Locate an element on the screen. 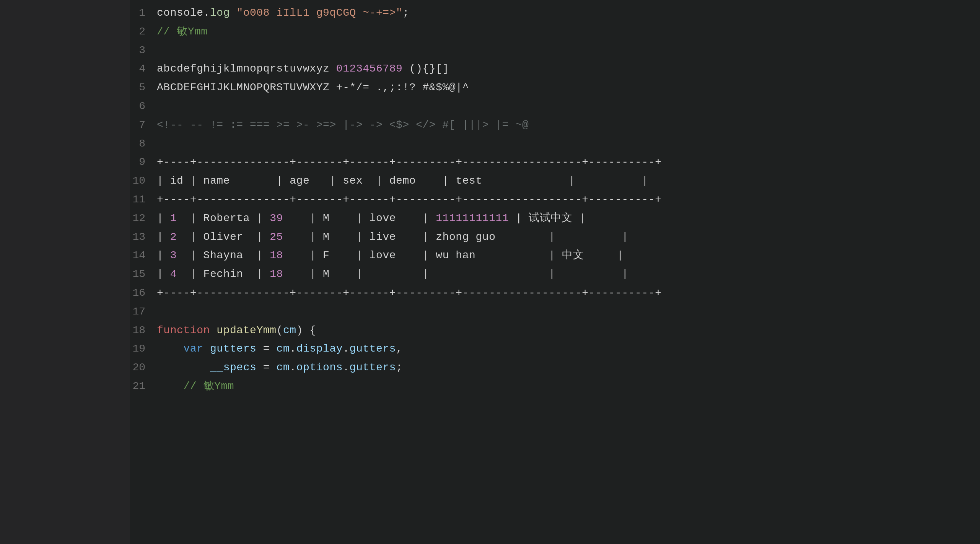  code-line: 3 is located at coordinates (555, 50).